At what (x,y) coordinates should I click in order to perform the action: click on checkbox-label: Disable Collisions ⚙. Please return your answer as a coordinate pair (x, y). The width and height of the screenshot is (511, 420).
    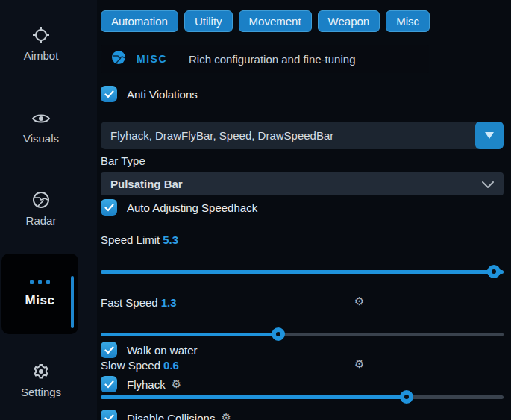
    Looking at the image, I should click on (179, 416).